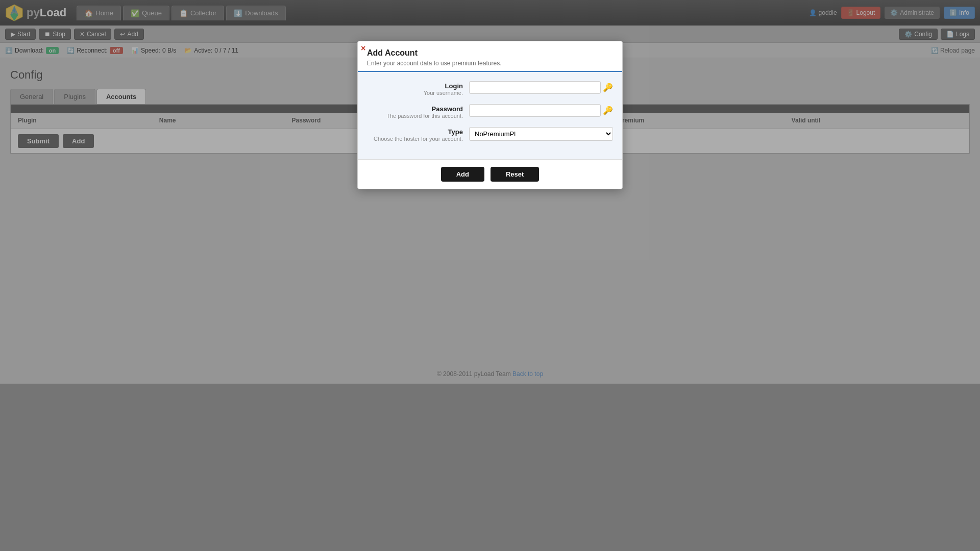 This screenshot has width=980, height=551. I want to click on type-sublabel: Choose the hoster for your account., so click(415, 139).